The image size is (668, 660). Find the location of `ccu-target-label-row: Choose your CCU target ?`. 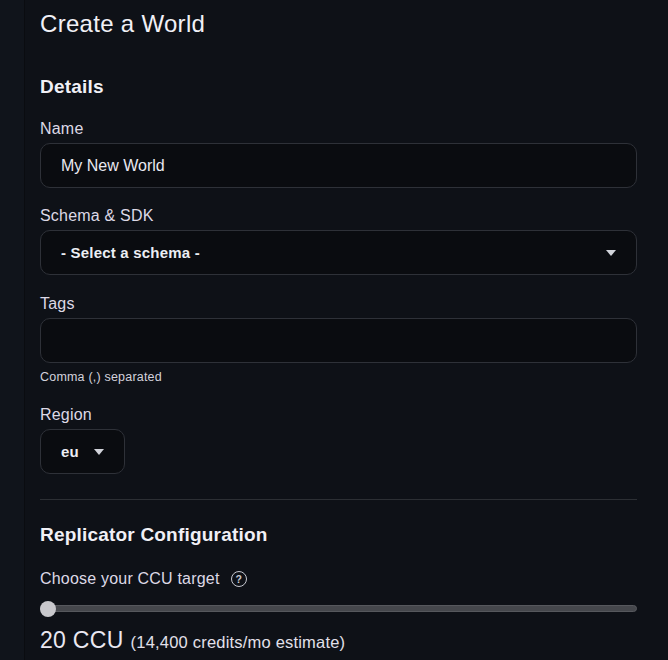

ccu-target-label-row: Choose your CCU target ? is located at coordinates (338, 579).